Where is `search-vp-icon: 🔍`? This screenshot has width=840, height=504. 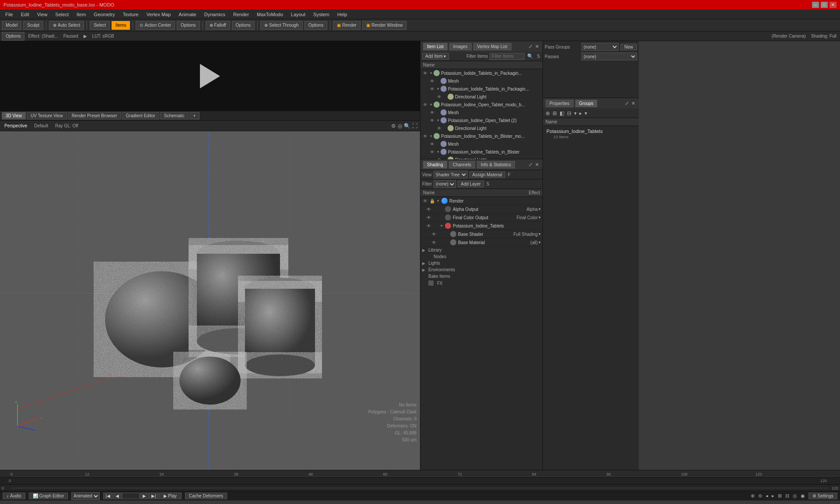 search-vp-icon: 🔍 is located at coordinates (407, 126).